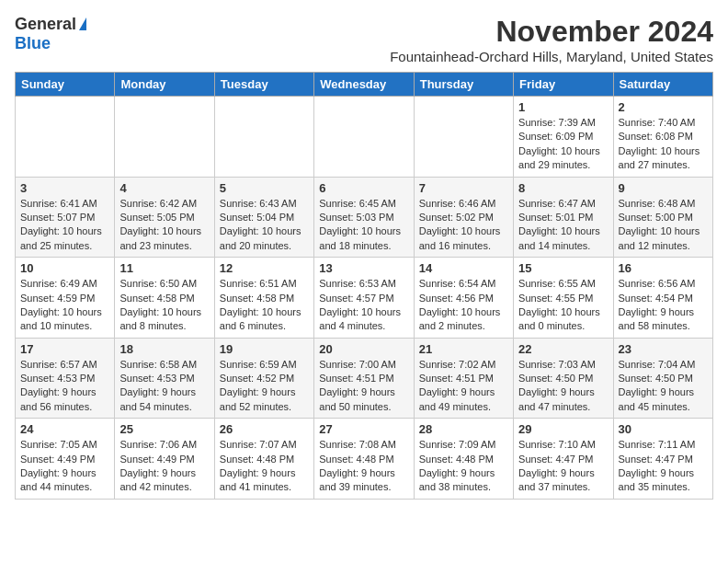 The height and width of the screenshot is (563, 728). What do you see at coordinates (663, 459) in the screenshot?
I see `calendar-cell: 30Sunrise: 7:11 AM Sunset: 4:47 PM Dayli…` at bounding box center [663, 459].